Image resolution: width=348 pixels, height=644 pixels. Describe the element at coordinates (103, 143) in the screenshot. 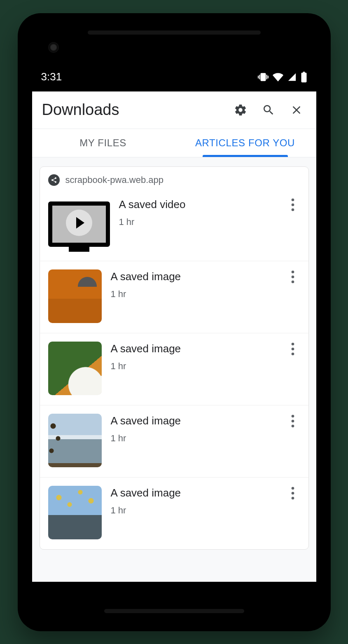

I see `tab-my-files: MY FILES` at that location.